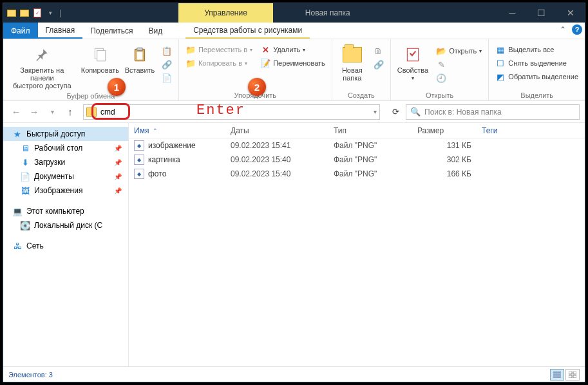 The width and height of the screenshot is (588, 385). Describe the element at coordinates (557, 375) in the screenshot. I see `view-details-button` at that location.